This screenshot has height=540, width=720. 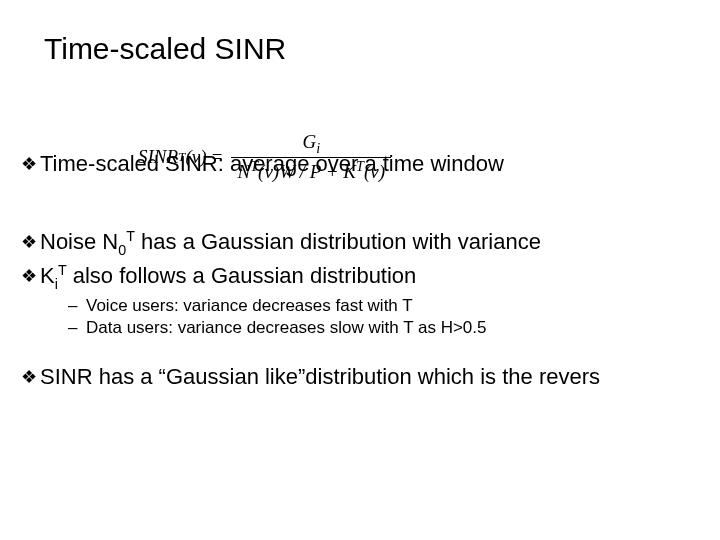 I want to click on subbullet-2-text: Data users: variance decreases slow with…, so click(x=286, y=328).